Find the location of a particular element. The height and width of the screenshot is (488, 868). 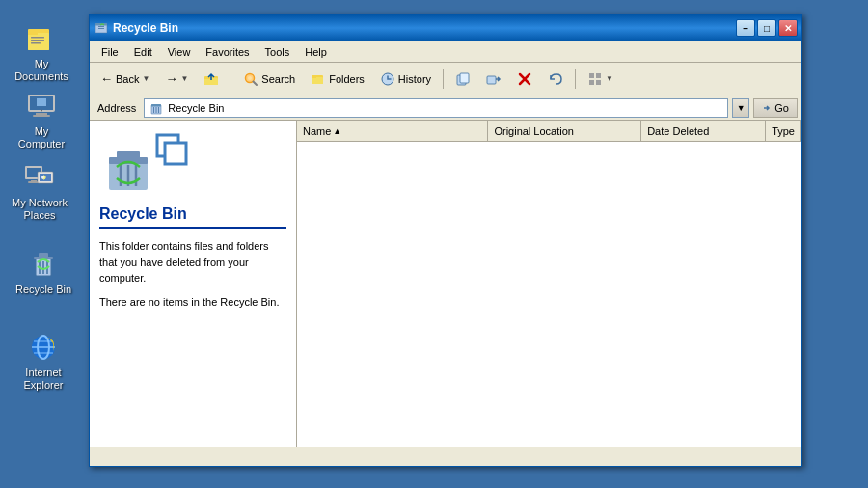

undo-icon is located at coordinates (556, 79).